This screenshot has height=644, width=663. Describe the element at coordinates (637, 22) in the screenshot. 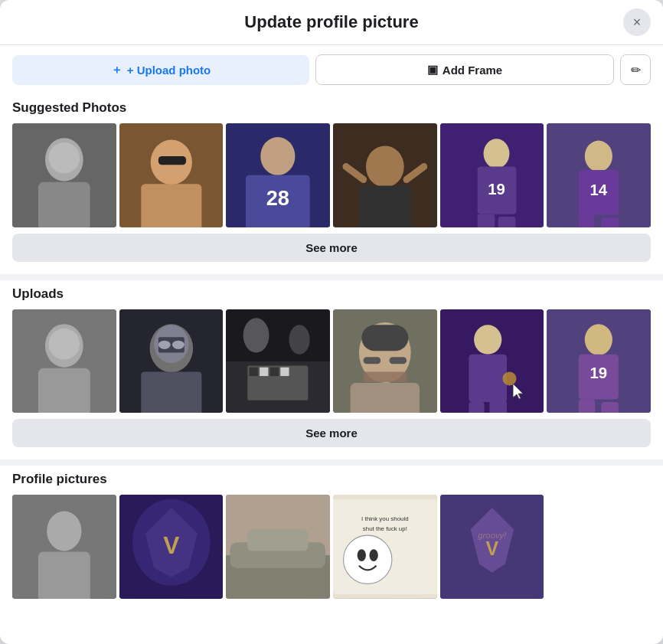

I see `close-button: ×` at that location.